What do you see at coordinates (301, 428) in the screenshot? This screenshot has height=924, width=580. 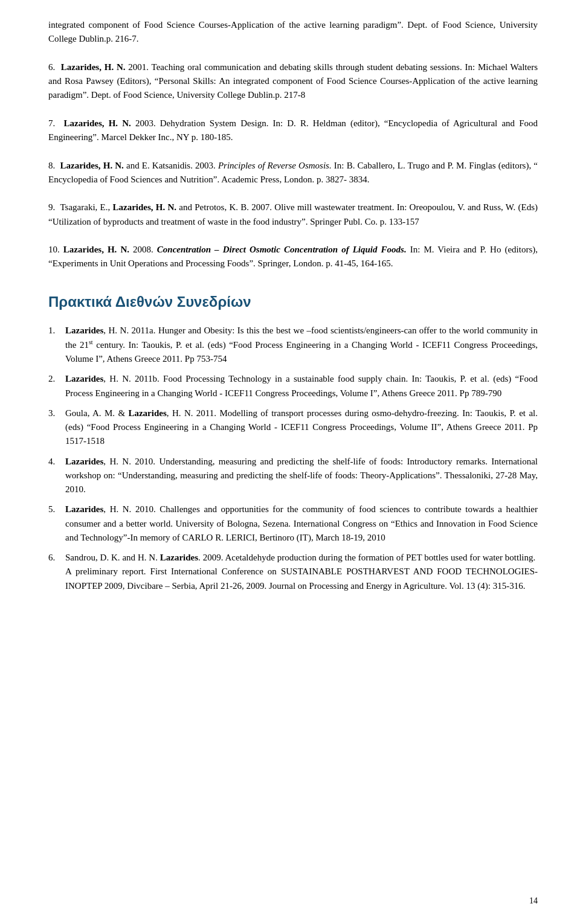 I see `ref-text-3: Goula, A. M. & Lazarides, H. N. 2011. Mo…` at bounding box center [301, 428].